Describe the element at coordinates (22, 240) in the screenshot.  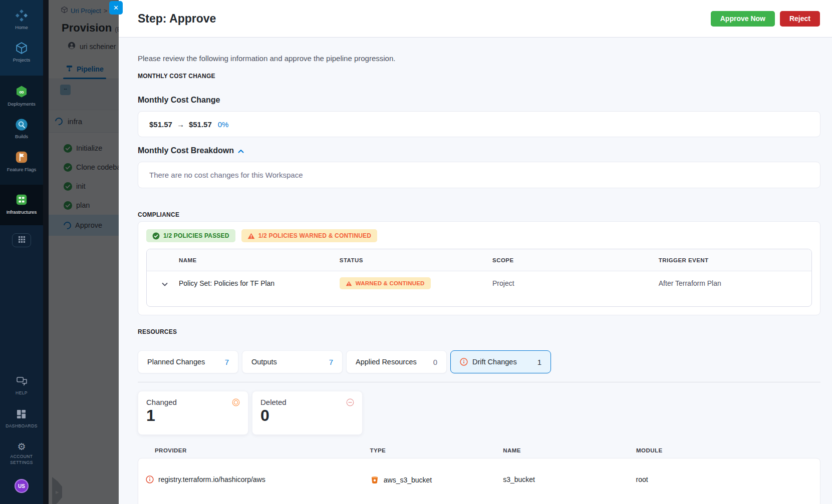
I see `grid-icon` at that location.